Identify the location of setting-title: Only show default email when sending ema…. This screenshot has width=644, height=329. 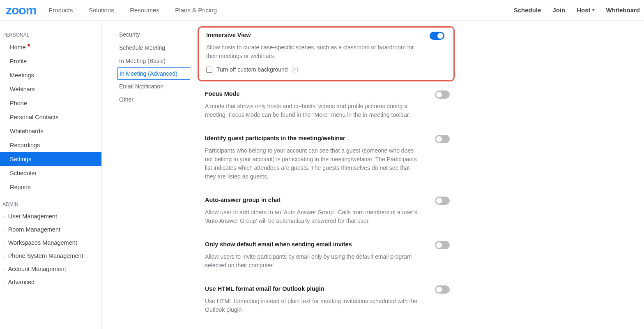
(278, 244).